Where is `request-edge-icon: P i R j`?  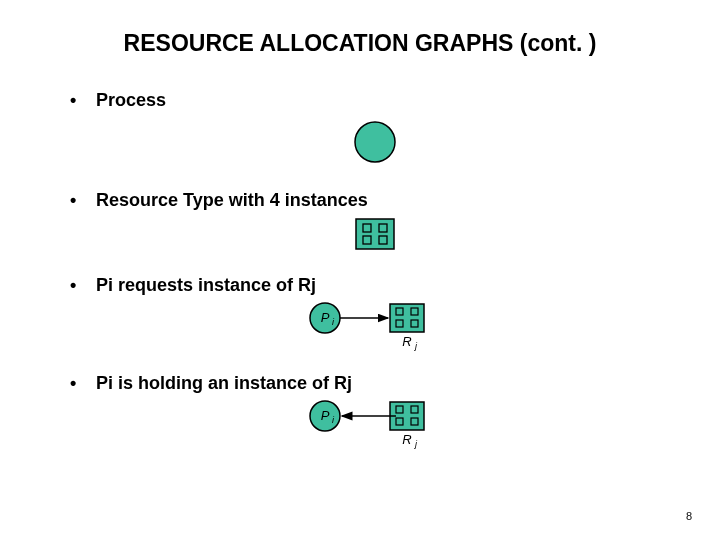 request-edge-icon: P i R j is located at coordinates (375, 327).